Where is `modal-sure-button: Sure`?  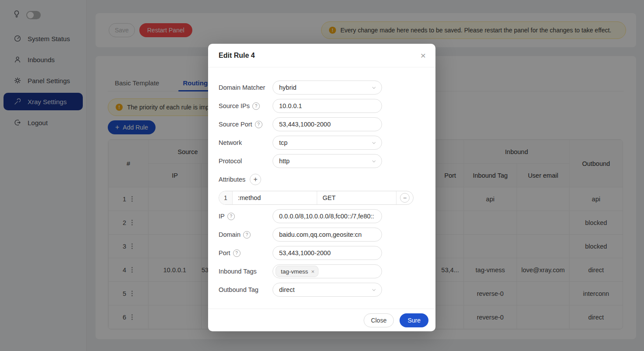
modal-sure-button: Sure is located at coordinates (414, 320).